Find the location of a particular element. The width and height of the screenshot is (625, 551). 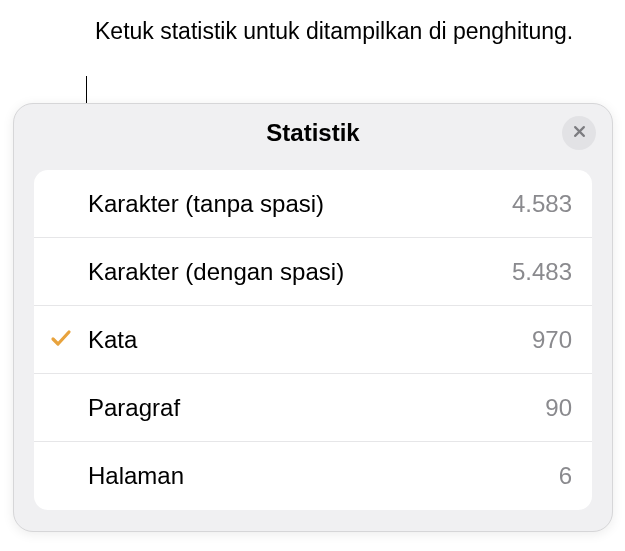

close-button is located at coordinates (579, 133).